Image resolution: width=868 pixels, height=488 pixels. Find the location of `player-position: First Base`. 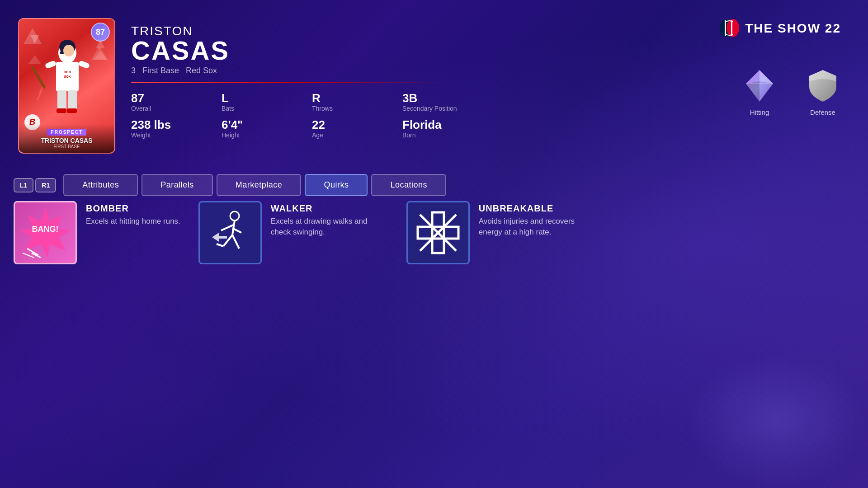

player-position: First Base is located at coordinates (161, 70).